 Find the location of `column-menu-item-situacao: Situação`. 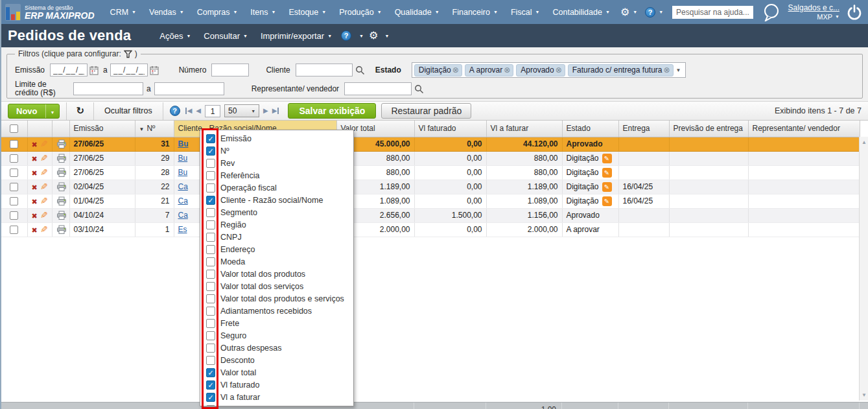

column-menu-item-situacao: Situação is located at coordinates (277, 404).